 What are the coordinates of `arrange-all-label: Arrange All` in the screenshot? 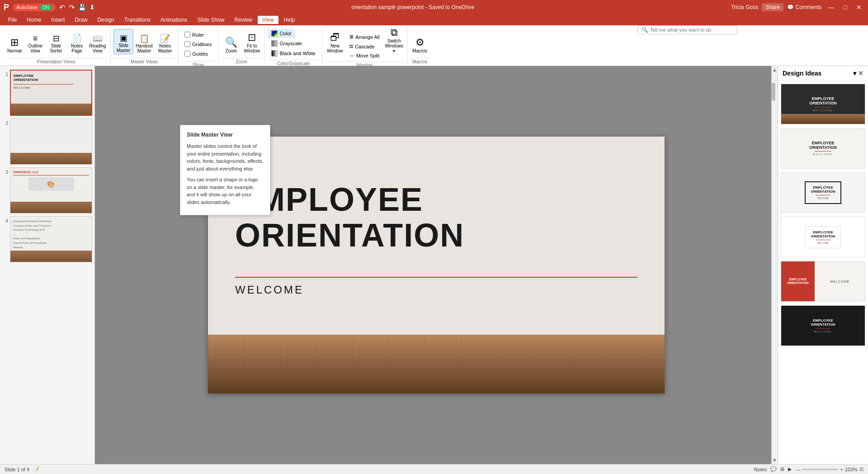 It's located at (368, 37).